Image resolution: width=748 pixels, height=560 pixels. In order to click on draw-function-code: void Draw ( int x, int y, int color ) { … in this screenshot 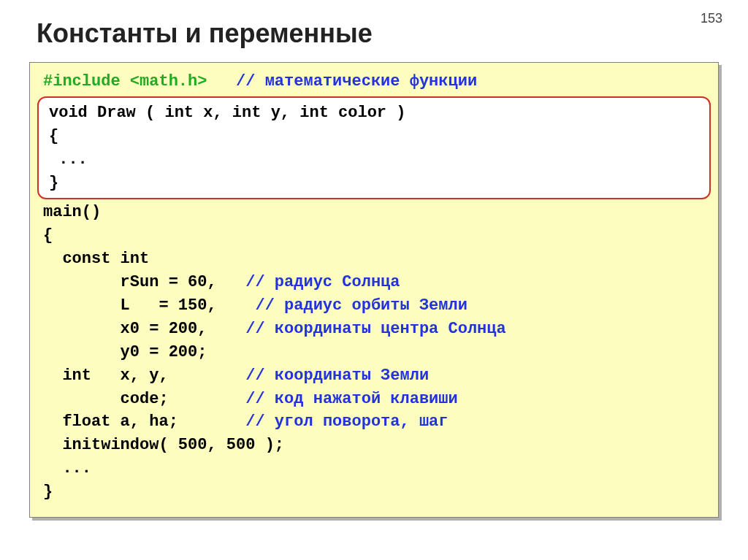, I will do `click(374, 148)`.